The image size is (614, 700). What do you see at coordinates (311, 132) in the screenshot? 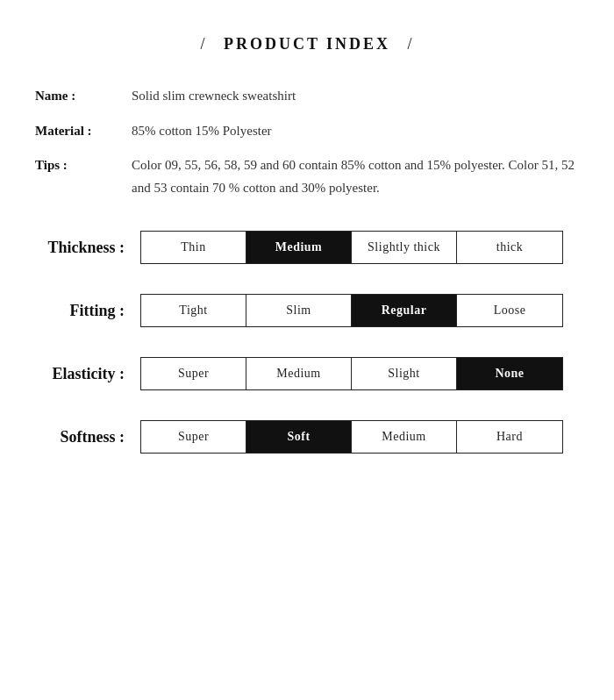
I see `material-row: Material : 85% cotton 15% Polyester` at bounding box center [311, 132].